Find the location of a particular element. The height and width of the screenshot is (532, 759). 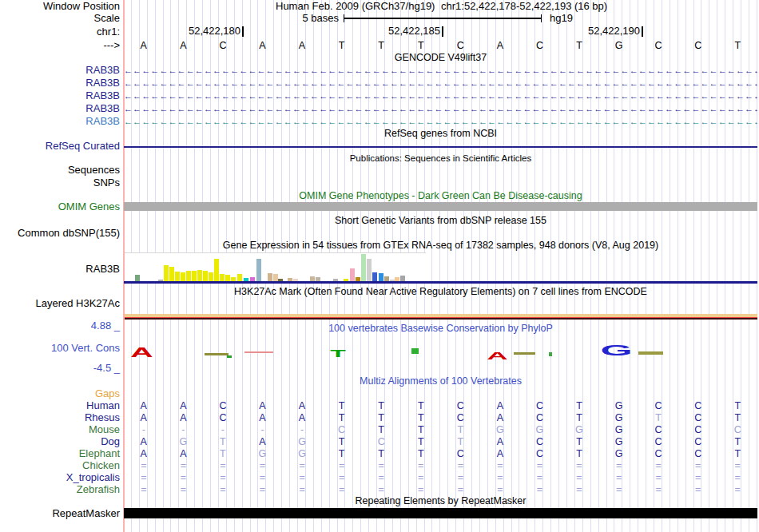

dbsnp-track-label: Common dbSNP(155) is located at coordinates (60, 233).